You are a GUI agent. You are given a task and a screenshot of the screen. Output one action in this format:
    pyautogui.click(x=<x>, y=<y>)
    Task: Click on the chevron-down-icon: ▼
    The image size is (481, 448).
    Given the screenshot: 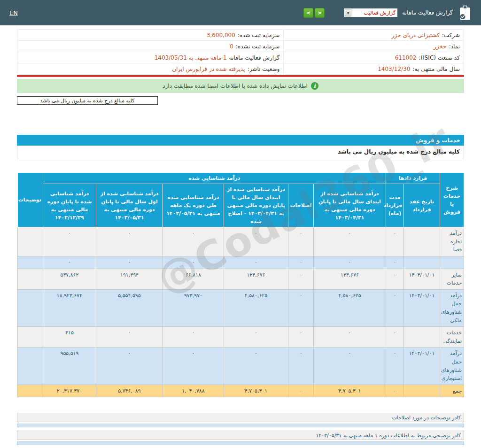 What is the action you would take?
    pyautogui.click(x=348, y=13)
    